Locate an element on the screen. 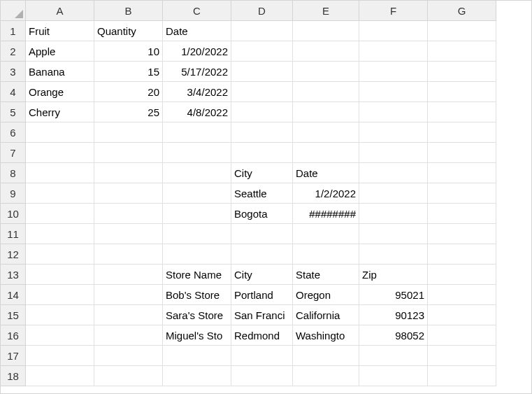 This screenshot has height=394, width=532. cell-A8 is located at coordinates (60, 174).